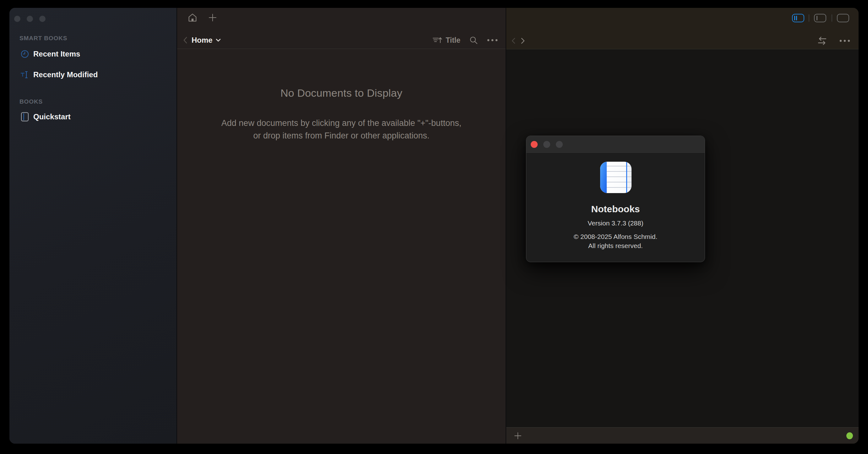 Image resolution: width=868 pixels, height=454 pixels. What do you see at coordinates (43, 38) in the screenshot?
I see `section-header-smart-books: SMART BOOKS` at bounding box center [43, 38].